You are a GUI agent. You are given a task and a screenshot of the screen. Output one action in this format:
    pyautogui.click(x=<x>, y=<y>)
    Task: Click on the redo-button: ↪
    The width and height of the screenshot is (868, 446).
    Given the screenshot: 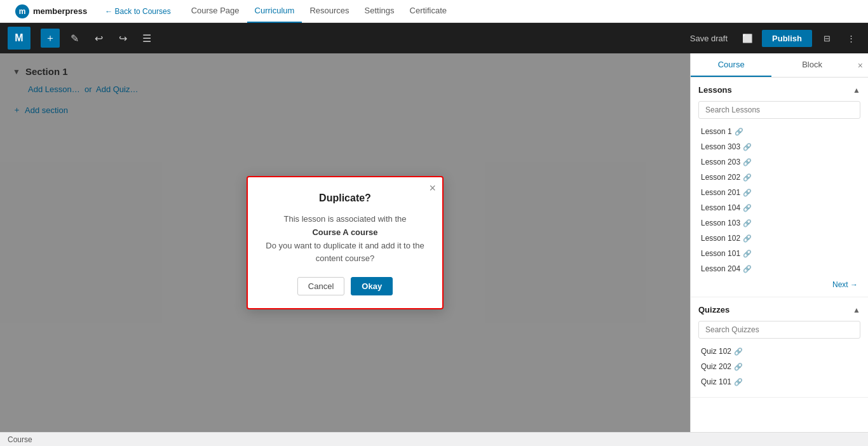 What is the action you would take?
    pyautogui.click(x=123, y=38)
    